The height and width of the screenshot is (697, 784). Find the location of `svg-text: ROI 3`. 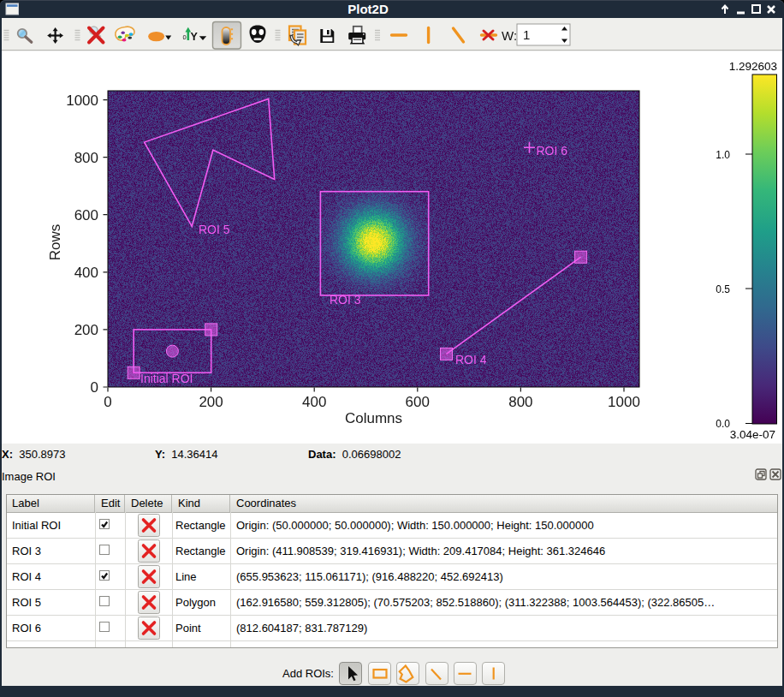

svg-text: ROI 3 is located at coordinates (346, 300).